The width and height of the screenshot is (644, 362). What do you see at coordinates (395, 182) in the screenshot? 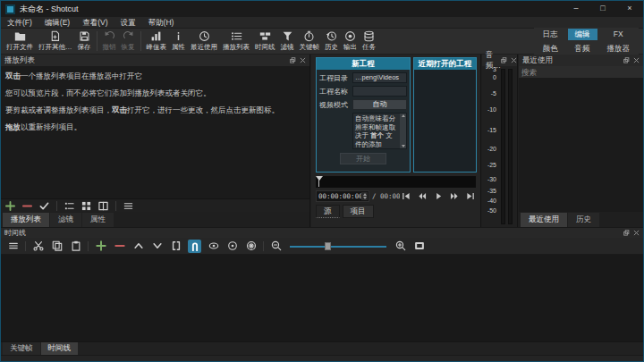
I see `seek-bar` at bounding box center [395, 182].